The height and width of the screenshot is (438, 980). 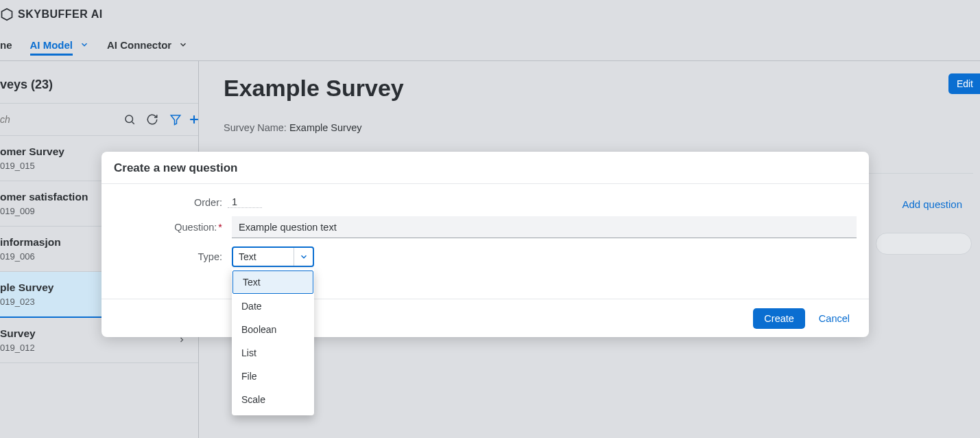 What do you see at coordinates (7, 14) in the screenshot?
I see `brand-logo-icon` at bounding box center [7, 14].